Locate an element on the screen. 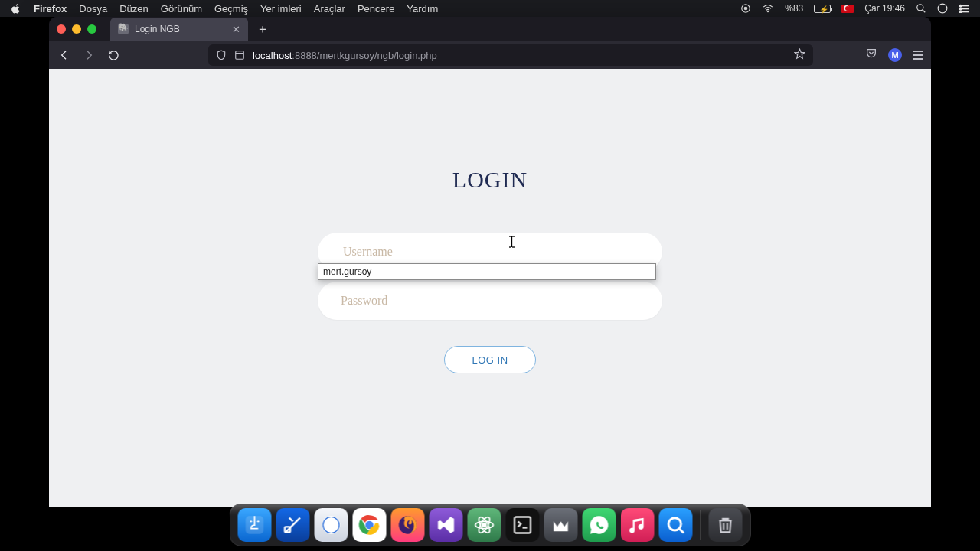  pocket-icon is located at coordinates (871, 55).